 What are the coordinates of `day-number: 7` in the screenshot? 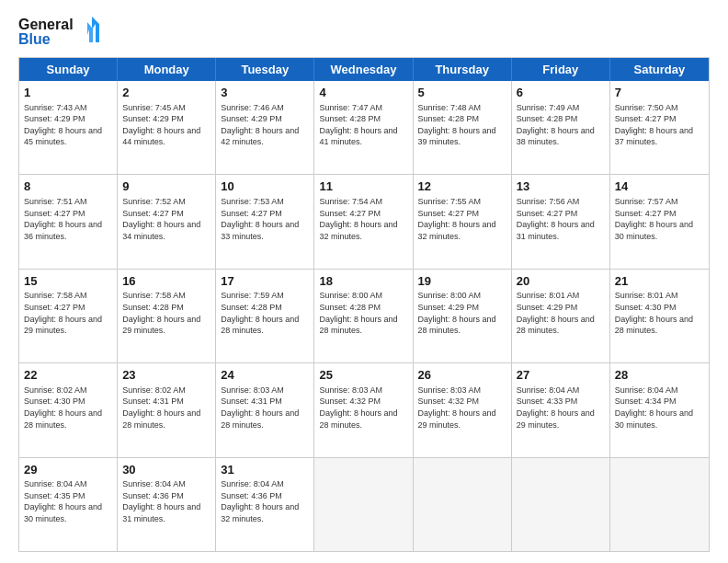 It's located at (660, 93).